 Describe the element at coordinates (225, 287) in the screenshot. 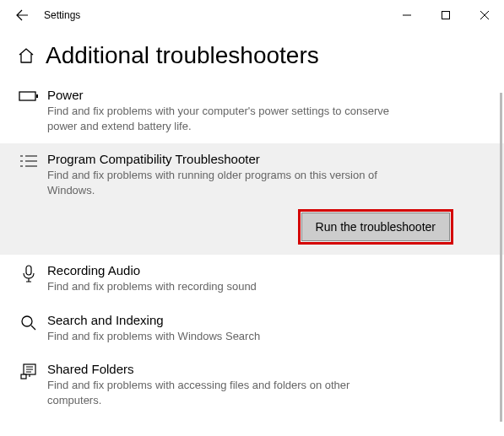

I see `item-desc: Find and fix problems with recording sou…` at that location.